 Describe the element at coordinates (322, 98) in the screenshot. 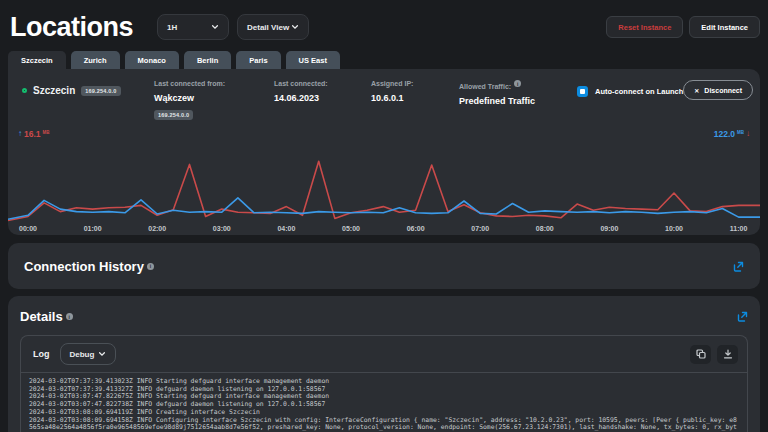

I see `field-last-connected: Last connected:14.06.2023` at that location.